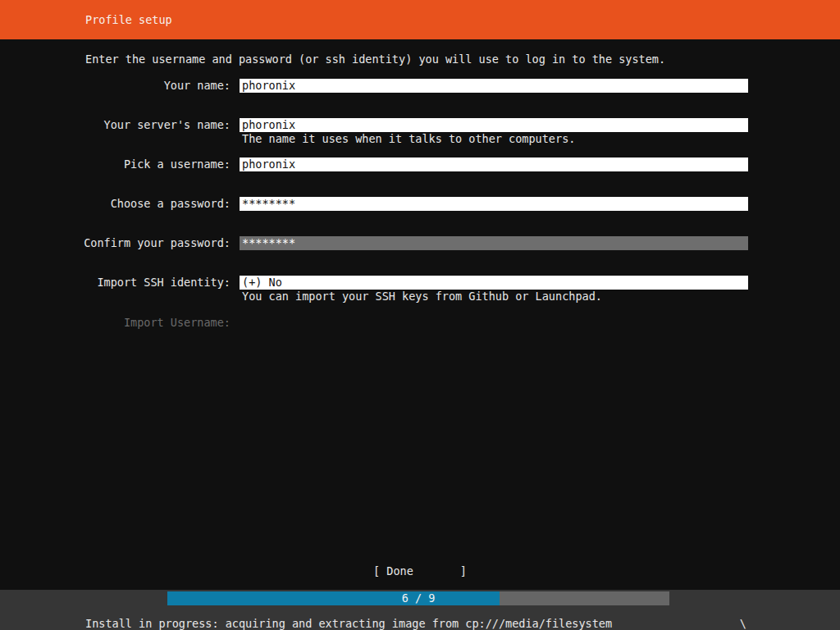 The image size is (840, 630). What do you see at coordinates (349, 623) in the screenshot?
I see `install-status-text: Install in progress: acquiring and extra…` at bounding box center [349, 623].